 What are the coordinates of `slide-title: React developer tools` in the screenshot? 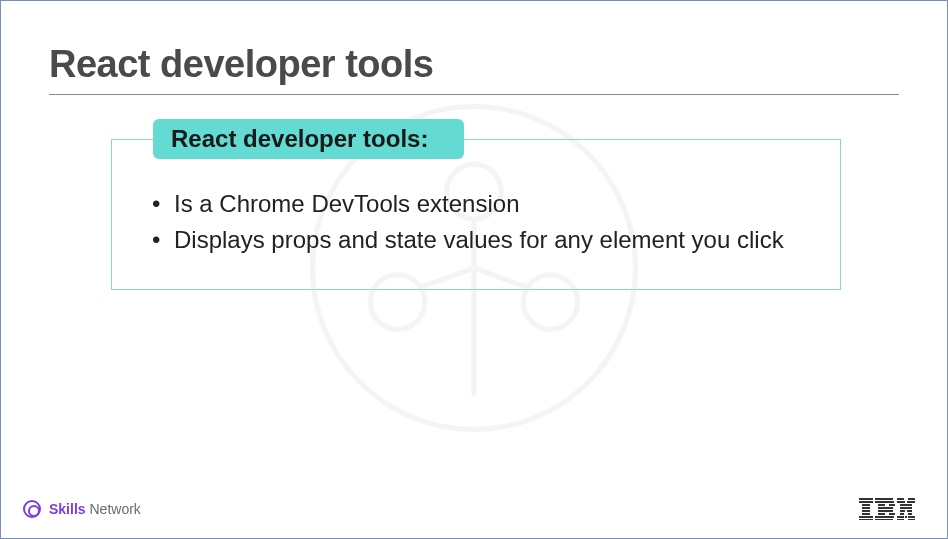 It's located at (474, 69).